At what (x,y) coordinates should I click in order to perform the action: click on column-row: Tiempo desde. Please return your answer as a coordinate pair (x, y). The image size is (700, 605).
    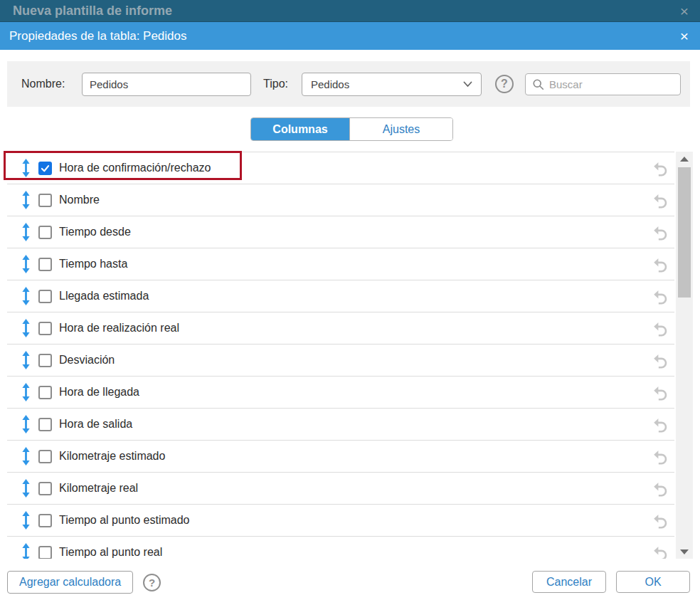
    Looking at the image, I should click on (341, 232).